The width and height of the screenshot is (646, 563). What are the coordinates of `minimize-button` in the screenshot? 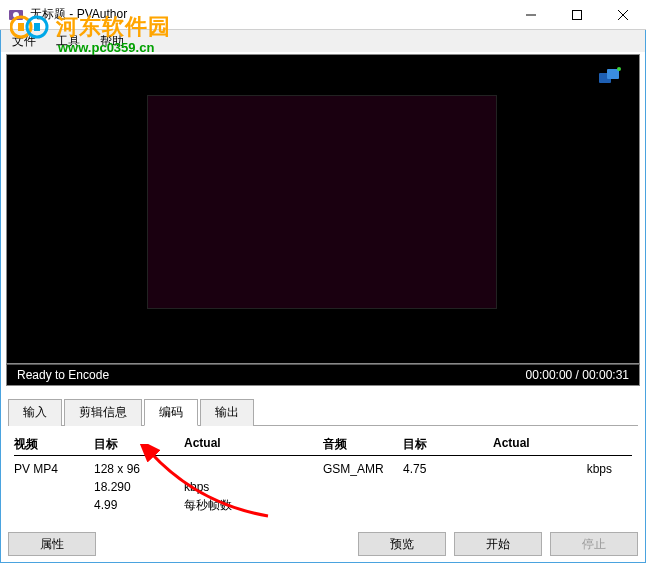 It's located at (531, 15).